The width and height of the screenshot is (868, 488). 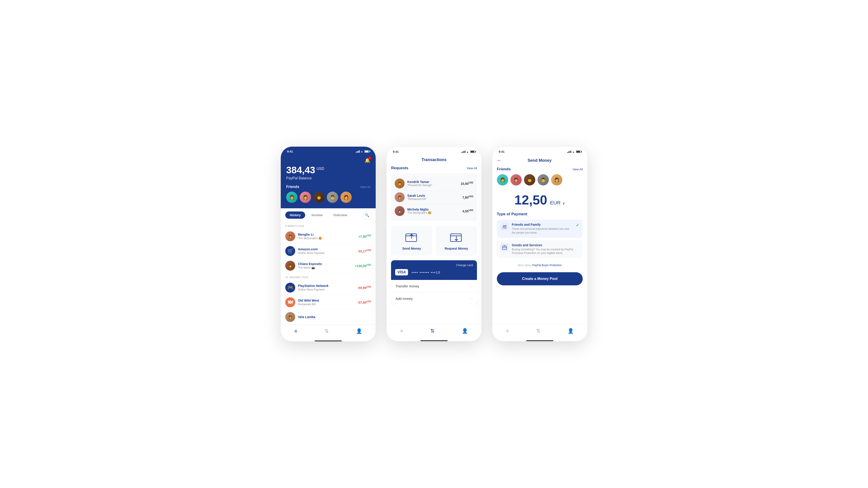 I want to click on transaction-list: 8 MARCH 2019 👩 Menghe Li "For McDonald's…, so click(x=328, y=273).